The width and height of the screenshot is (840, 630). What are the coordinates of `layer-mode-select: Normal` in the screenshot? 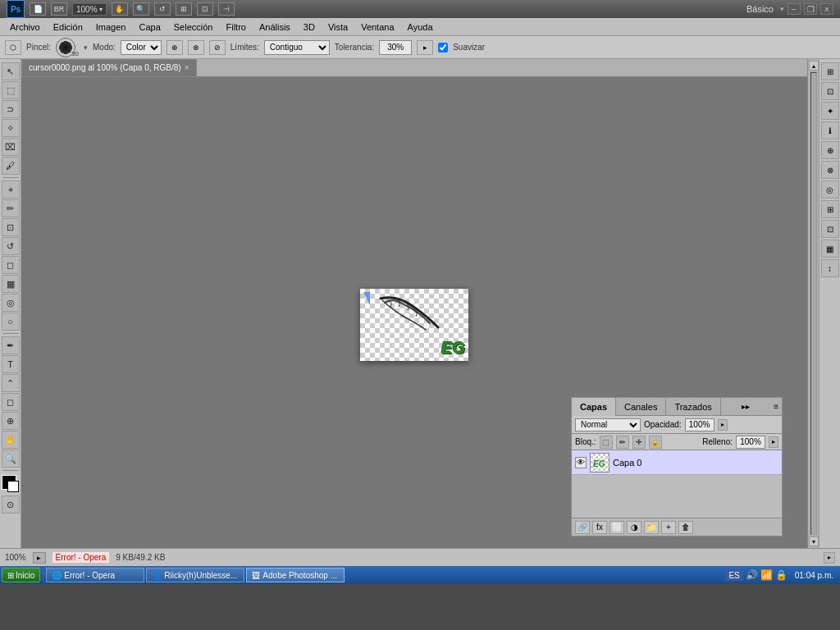 It's located at (608, 425).